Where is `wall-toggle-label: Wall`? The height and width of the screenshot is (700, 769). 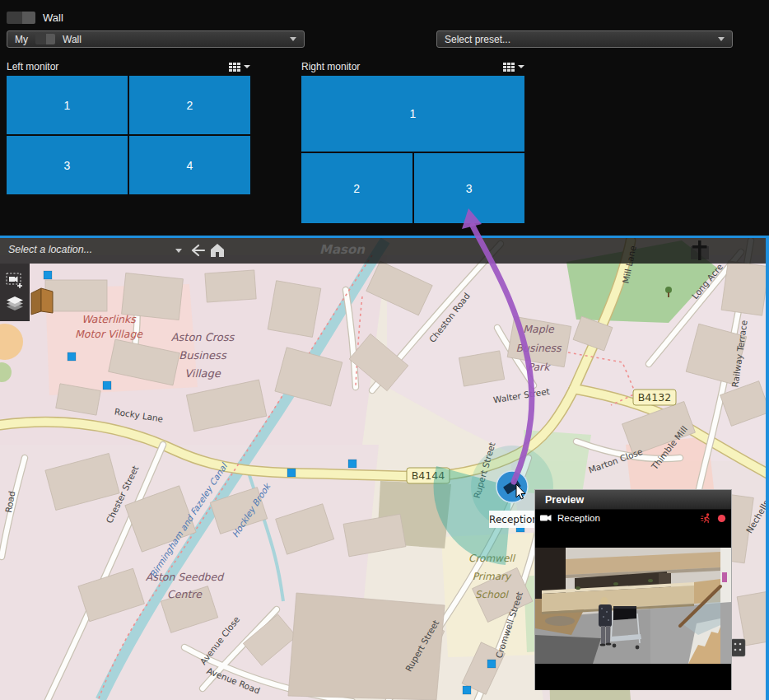 wall-toggle-label: Wall is located at coordinates (53, 18).